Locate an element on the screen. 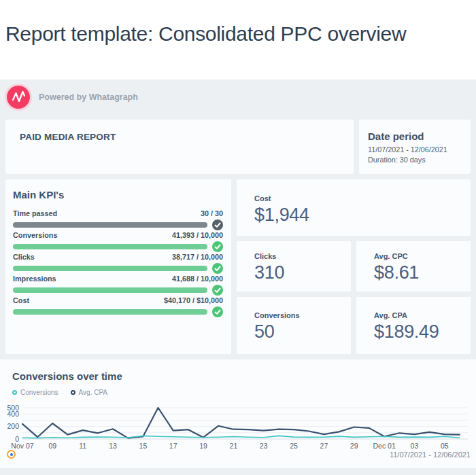 The height and width of the screenshot is (475, 476). kpi-label: Cost is located at coordinates (21, 300).